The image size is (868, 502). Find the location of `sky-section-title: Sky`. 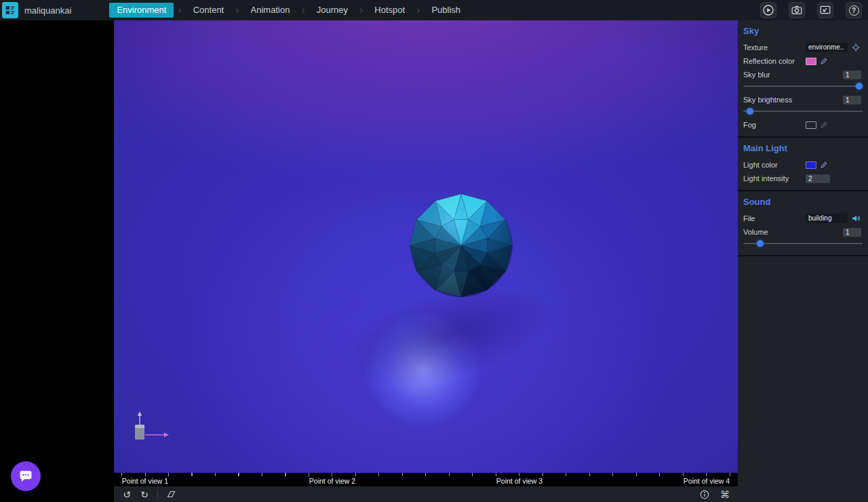

sky-section-title: Sky is located at coordinates (803, 31).